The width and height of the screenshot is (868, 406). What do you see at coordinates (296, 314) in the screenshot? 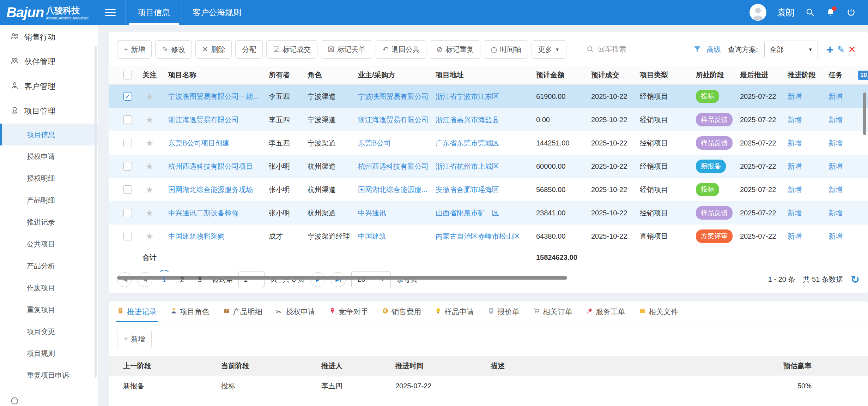
I see `detail-tab-4: ✂授权申请` at bounding box center [296, 314].